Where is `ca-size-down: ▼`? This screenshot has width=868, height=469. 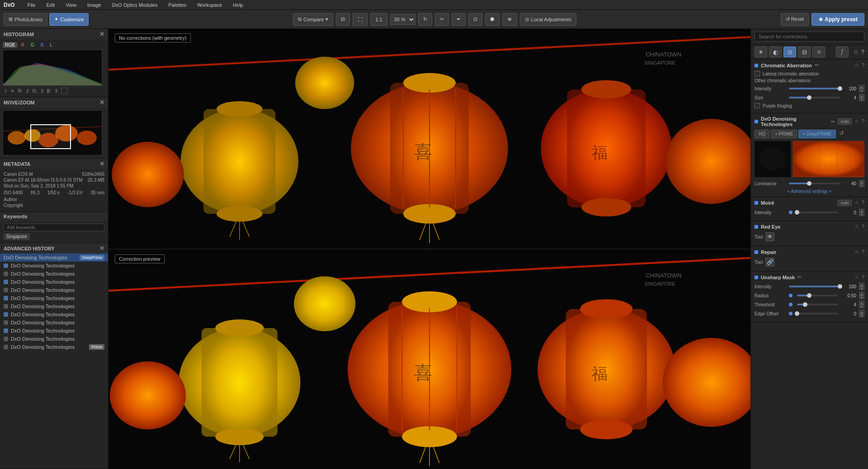
ca-size-down: ▼ is located at coordinates (862, 99).